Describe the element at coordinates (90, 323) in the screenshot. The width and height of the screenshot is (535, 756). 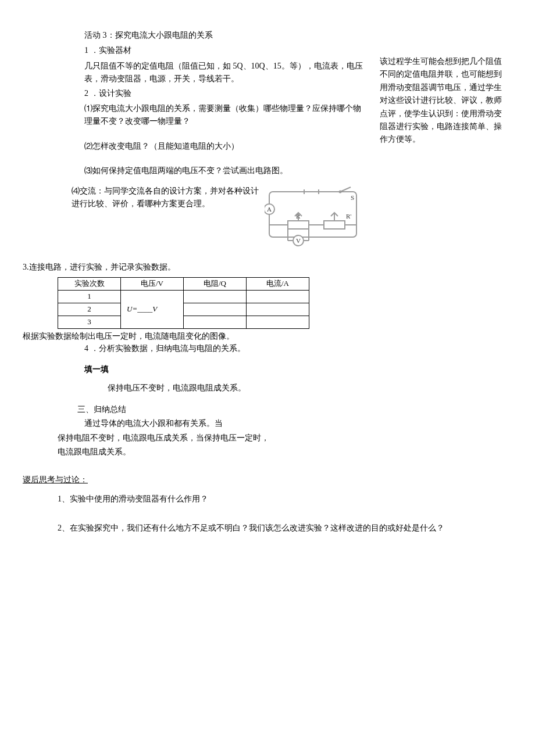
I see `cell-trial-3: 3` at that location.